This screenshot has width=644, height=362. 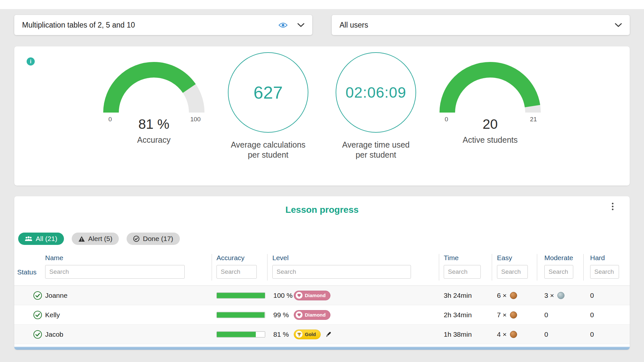 I want to click on warning-icon, so click(x=82, y=239).